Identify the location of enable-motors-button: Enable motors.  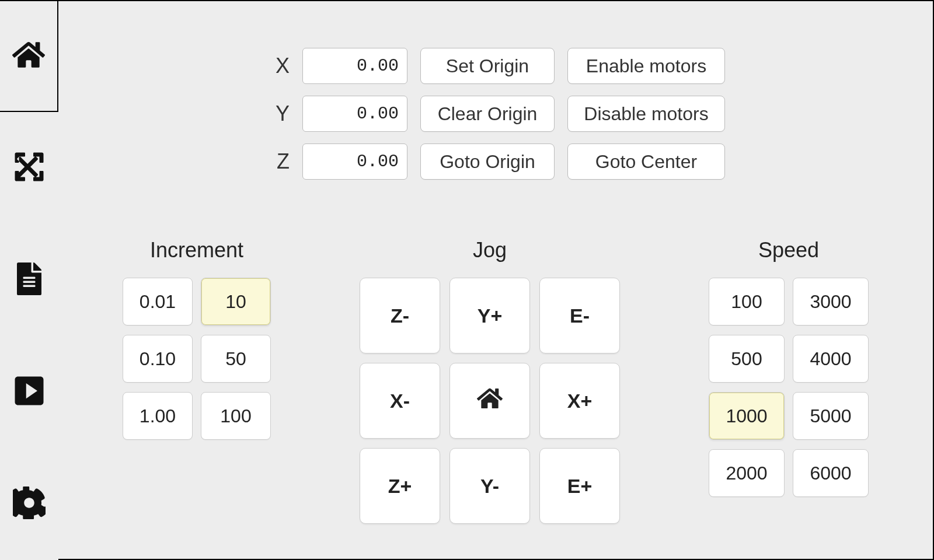
(646, 66).